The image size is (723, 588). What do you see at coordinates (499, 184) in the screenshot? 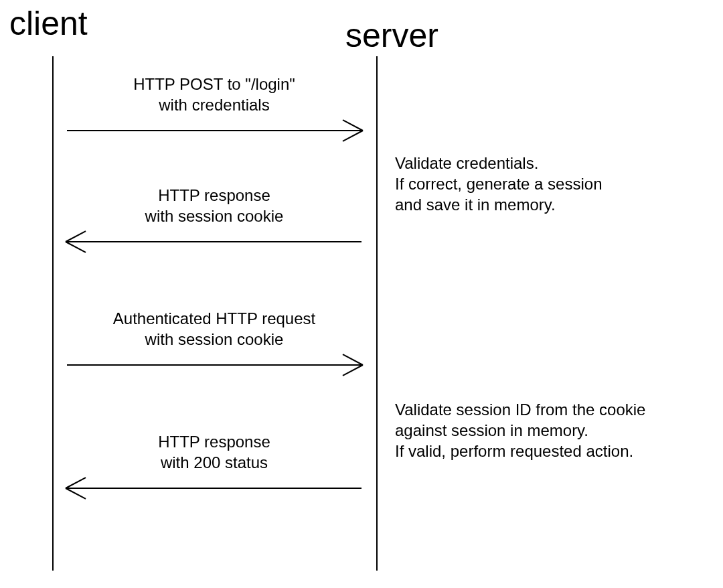
I see `server-note-1: Validate credentials. If correct, genera…` at bounding box center [499, 184].